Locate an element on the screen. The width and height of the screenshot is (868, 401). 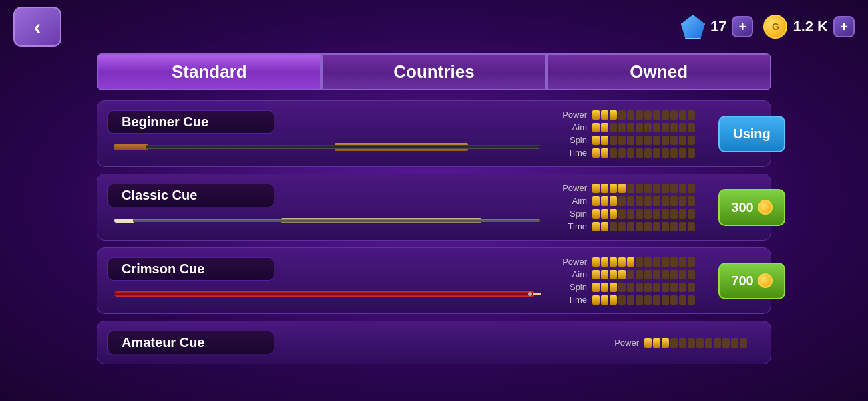
coin-count: 1.2 K is located at coordinates (811, 27).